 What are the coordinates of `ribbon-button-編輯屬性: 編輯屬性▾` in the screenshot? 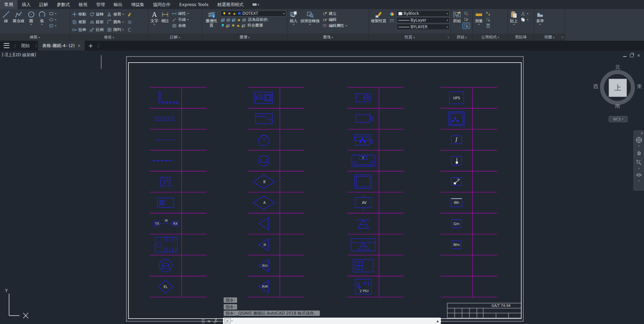 It's located at (335, 26).